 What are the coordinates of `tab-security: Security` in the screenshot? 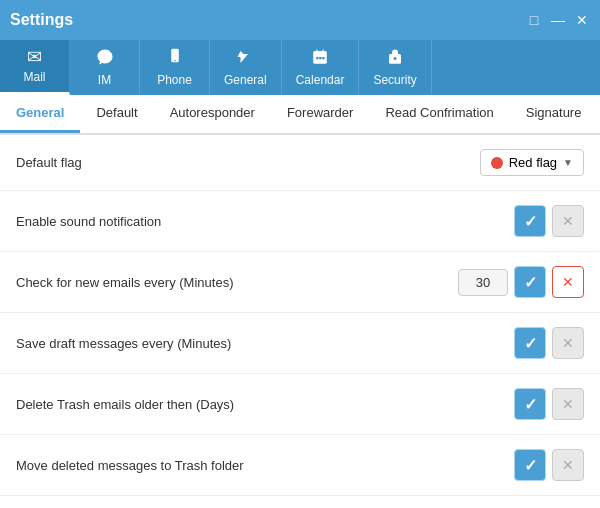 It's located at (395, 68).